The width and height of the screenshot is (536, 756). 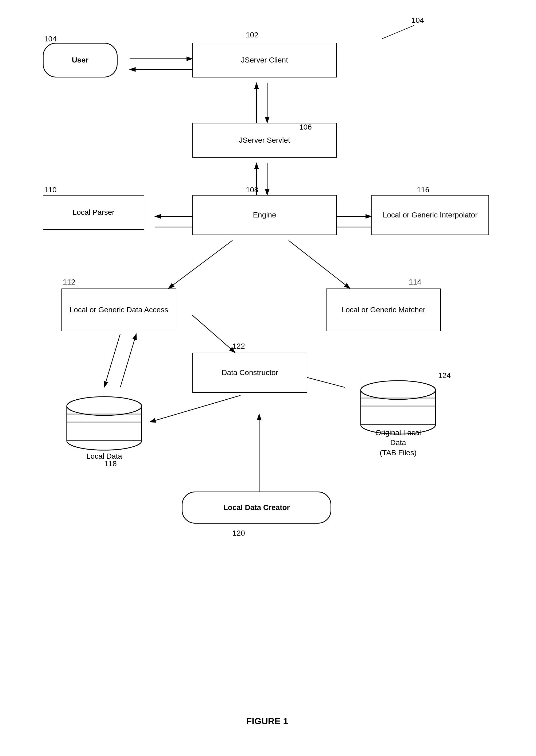 What do you see at coordinates (445, 376) in the screenshot?
I see `ref-124: 124` at bounding box center [445, 376].